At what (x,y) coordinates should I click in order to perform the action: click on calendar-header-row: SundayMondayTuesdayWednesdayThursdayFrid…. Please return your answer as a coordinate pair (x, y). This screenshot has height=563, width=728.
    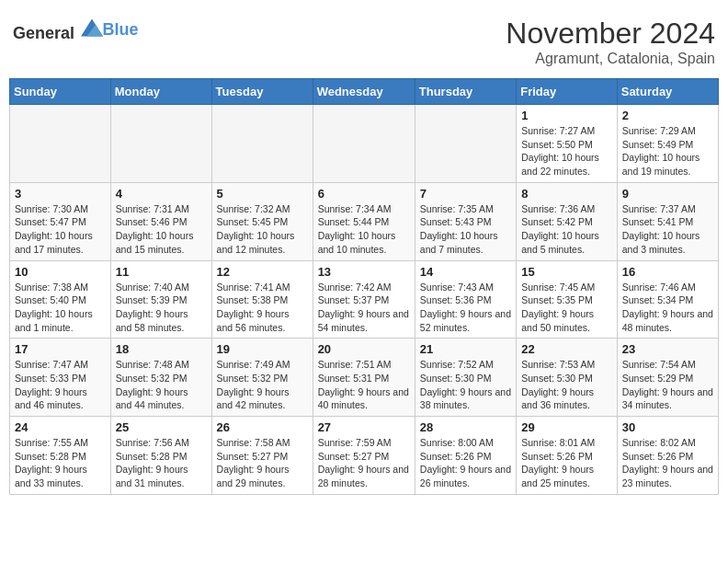
    Looking at the image, I should click on (364, 92).